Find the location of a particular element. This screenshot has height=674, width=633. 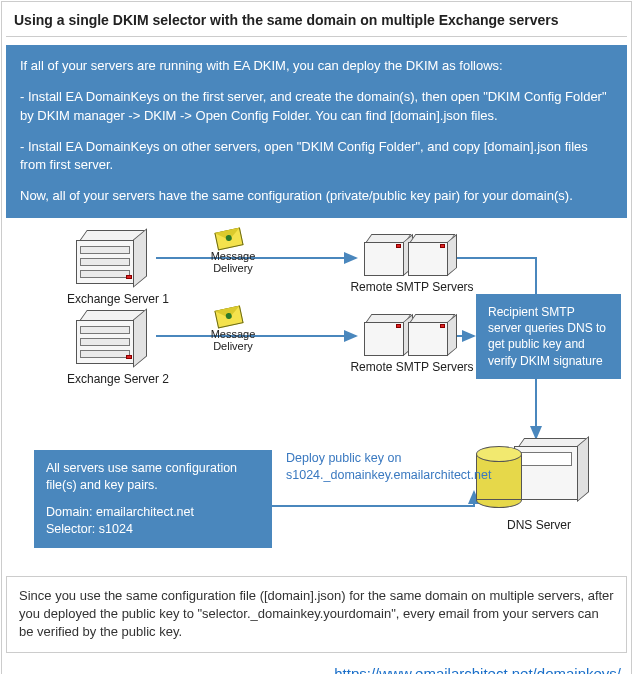

remote-smtp-label-1: Remote SMTP Servers is located at coordinates (412, 287).